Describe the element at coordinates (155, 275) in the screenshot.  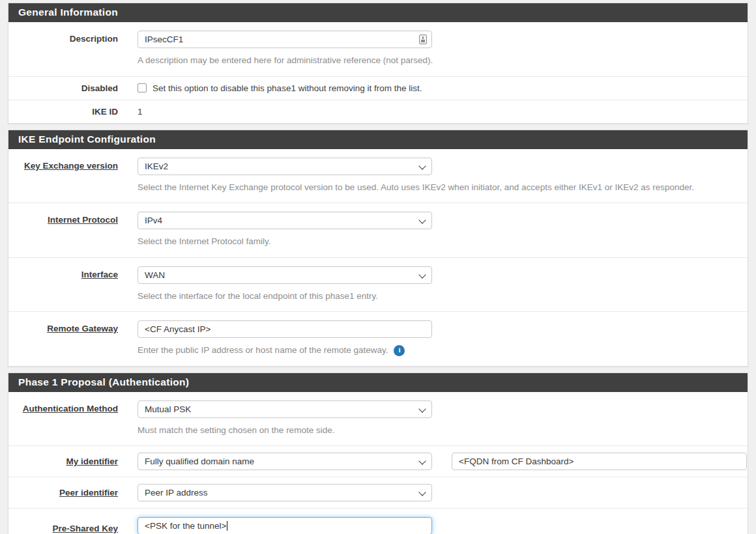
I see `interface-selected-value: WAN` at that location.